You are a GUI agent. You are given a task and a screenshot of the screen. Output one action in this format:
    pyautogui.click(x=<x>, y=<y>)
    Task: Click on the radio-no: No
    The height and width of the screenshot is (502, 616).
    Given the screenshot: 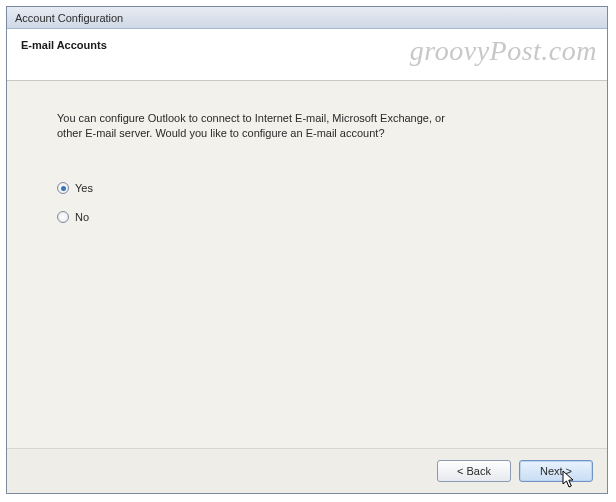 What is the action you would take?
    pyautogui.click(x=307, y=218)
    